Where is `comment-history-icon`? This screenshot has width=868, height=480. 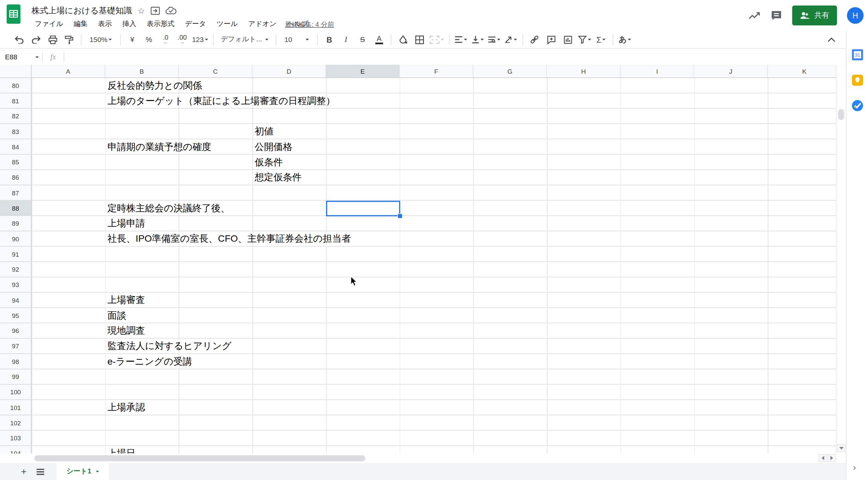 comment-history-icon is located at coordinates (776, 15).